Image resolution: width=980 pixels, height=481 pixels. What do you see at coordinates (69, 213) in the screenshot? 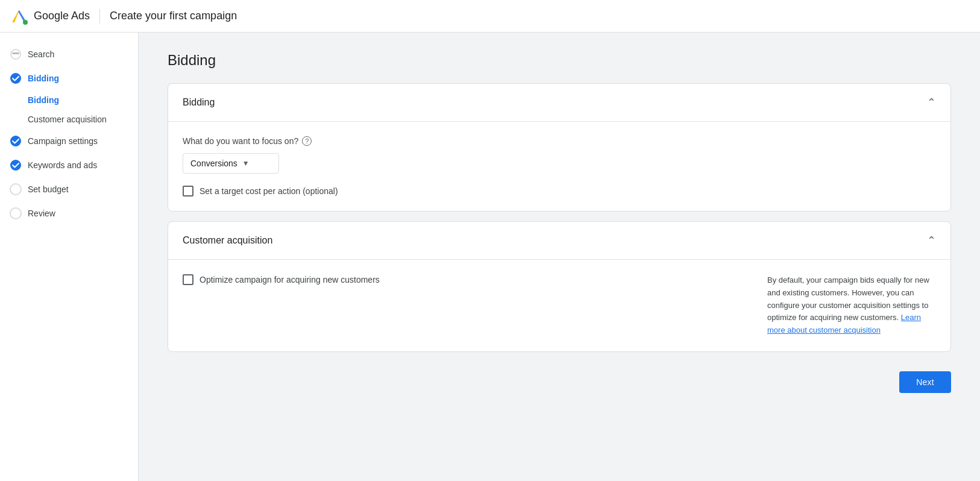
I see `sidebar-item-review: Review` at bounding box center [69, 213].